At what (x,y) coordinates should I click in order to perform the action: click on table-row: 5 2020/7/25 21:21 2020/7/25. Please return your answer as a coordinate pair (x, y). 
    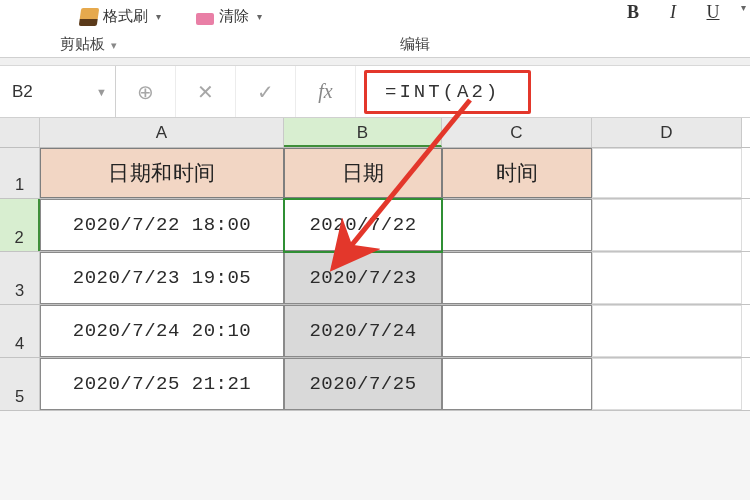
    Looking at the image, I should click on (375, 384).